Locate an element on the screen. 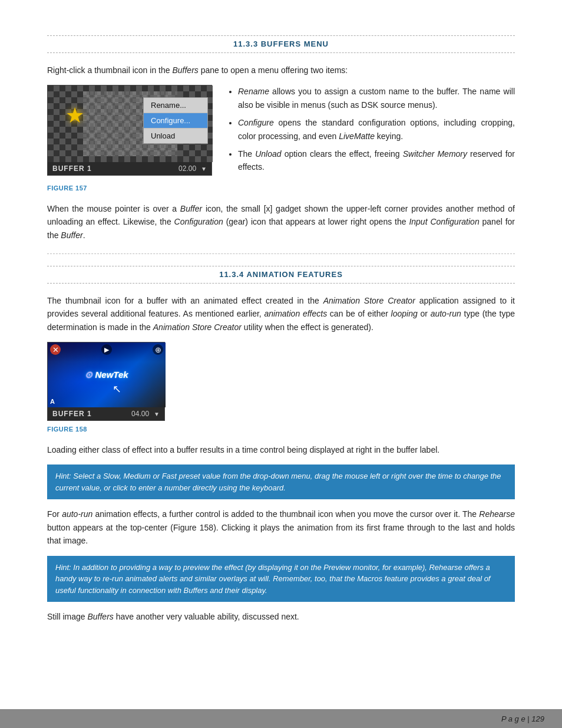  bullet-configure: Configure opens the standard configurati… is located at coordinates (376, 130).